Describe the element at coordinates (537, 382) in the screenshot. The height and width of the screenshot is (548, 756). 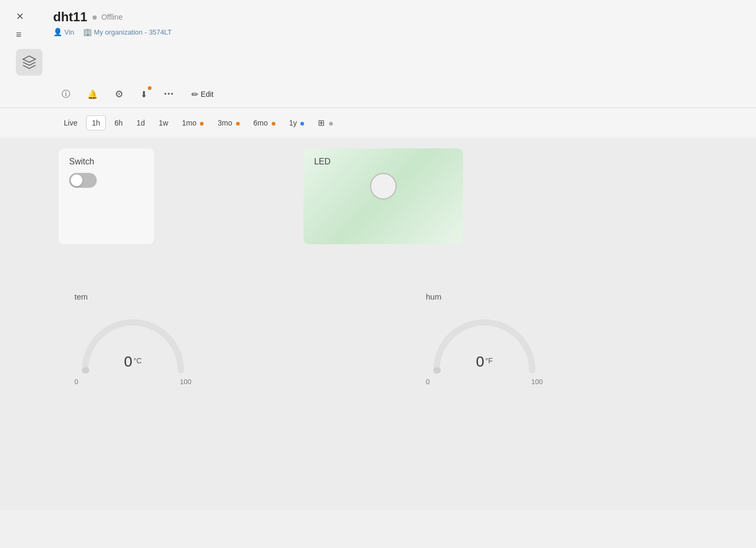
I see `hum-range-max: 100` at that location.